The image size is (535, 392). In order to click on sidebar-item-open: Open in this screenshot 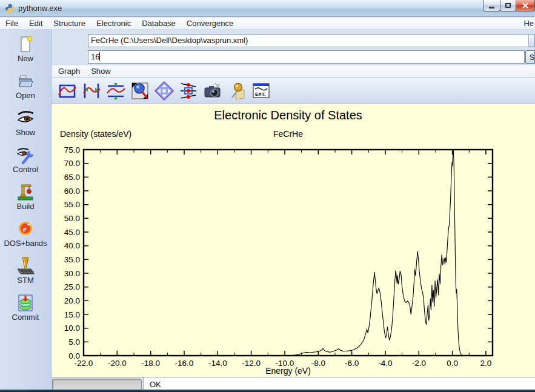, I will do `click(25, 91)`.